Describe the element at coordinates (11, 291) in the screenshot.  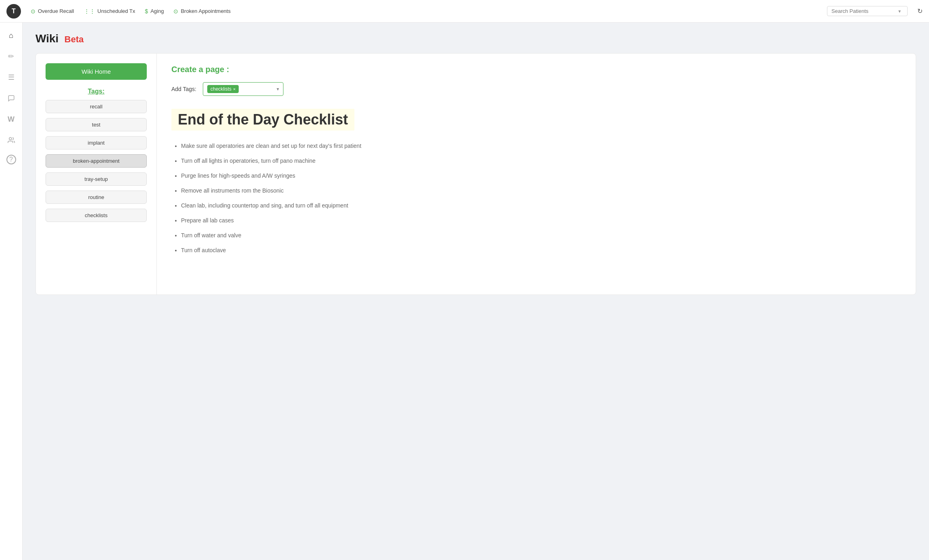
I see `left-sidebar: ⌂ ✏ ☰ W ?` at that location.